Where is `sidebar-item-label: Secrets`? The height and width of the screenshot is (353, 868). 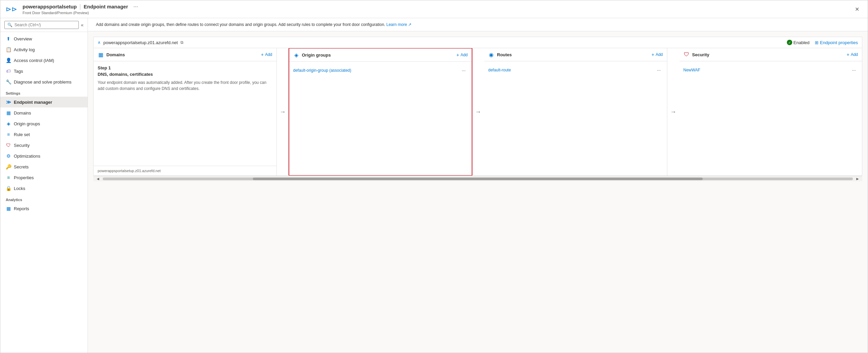
sidebar-item-label: Secrets is located at coordinates (21, 167).